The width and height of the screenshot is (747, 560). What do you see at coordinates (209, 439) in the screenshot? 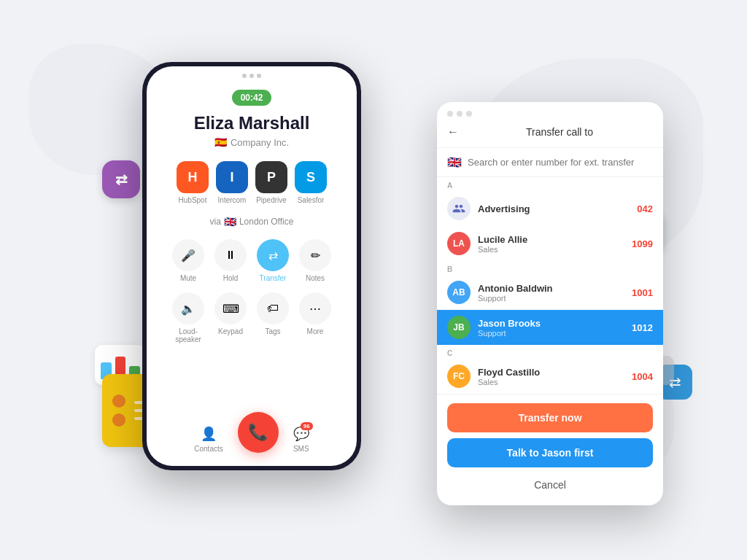
I see `contacts-action: 👤 Contacts` at bounding box center [209, 439].